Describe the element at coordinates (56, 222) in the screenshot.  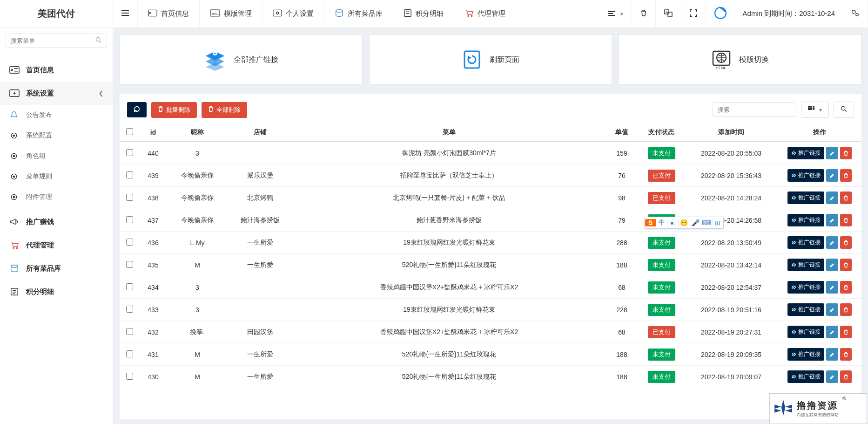
I see `sidebar-item-promo: 推广赚钱` at that location.